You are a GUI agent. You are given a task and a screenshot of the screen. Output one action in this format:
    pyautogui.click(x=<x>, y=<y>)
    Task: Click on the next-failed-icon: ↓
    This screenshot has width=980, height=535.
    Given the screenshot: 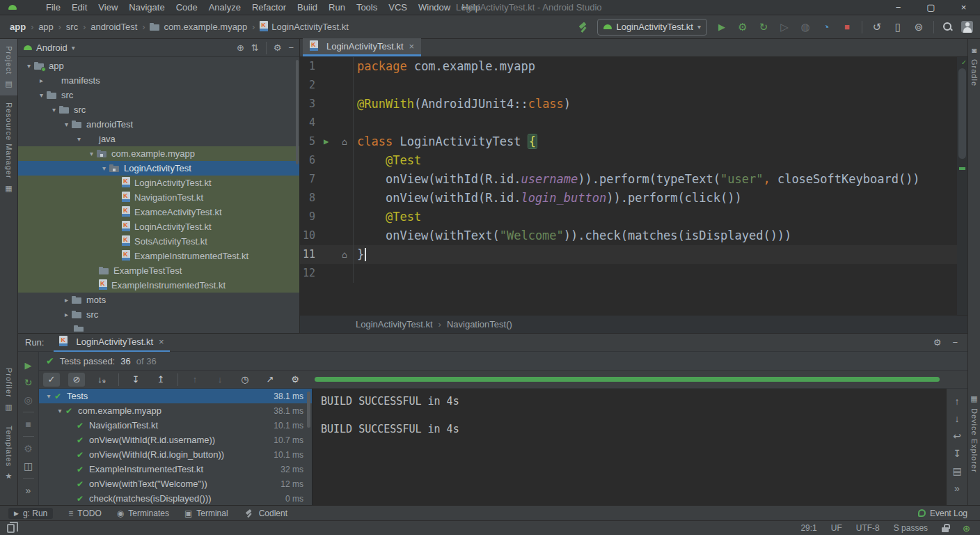 What is the action you would take?
    pyautogui.click(x=220, y=380)
    